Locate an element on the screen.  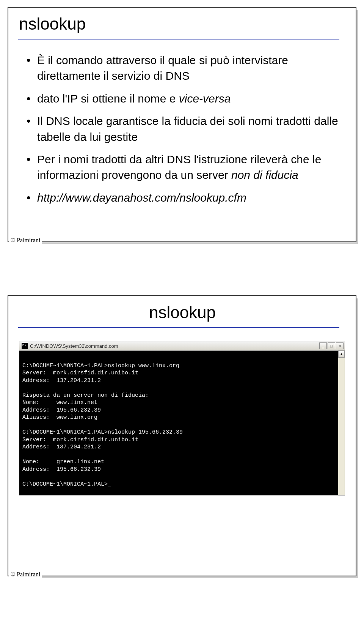
bullet-text: Il DNS locale garantisce la fiducia dei … is located at coordinates (188, 129).